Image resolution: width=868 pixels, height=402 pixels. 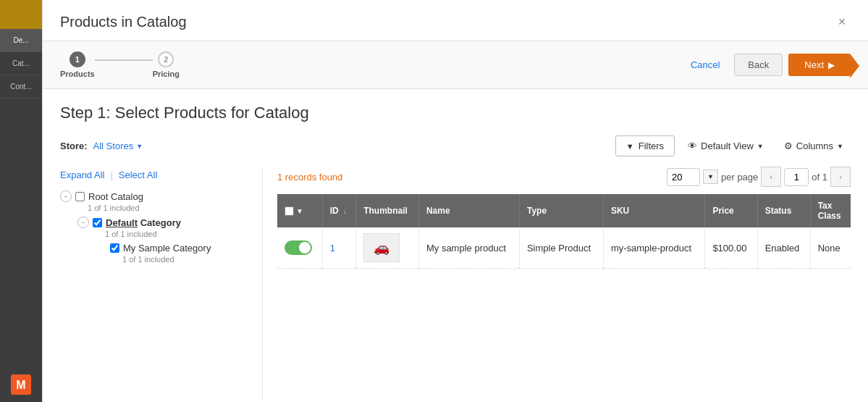 I want to click on chevron-down-icon-col: ▼, so click(x=840, y=146).